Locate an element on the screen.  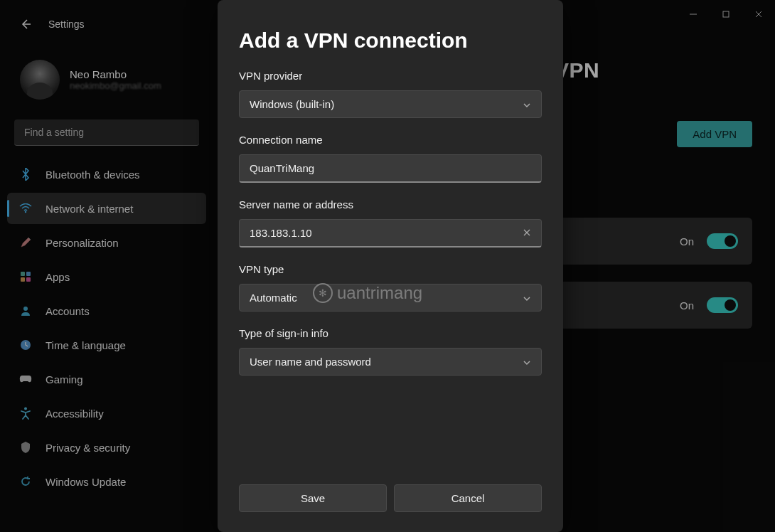
server-address-input: 183.183.1.10 is located at coordinates (390, 233).